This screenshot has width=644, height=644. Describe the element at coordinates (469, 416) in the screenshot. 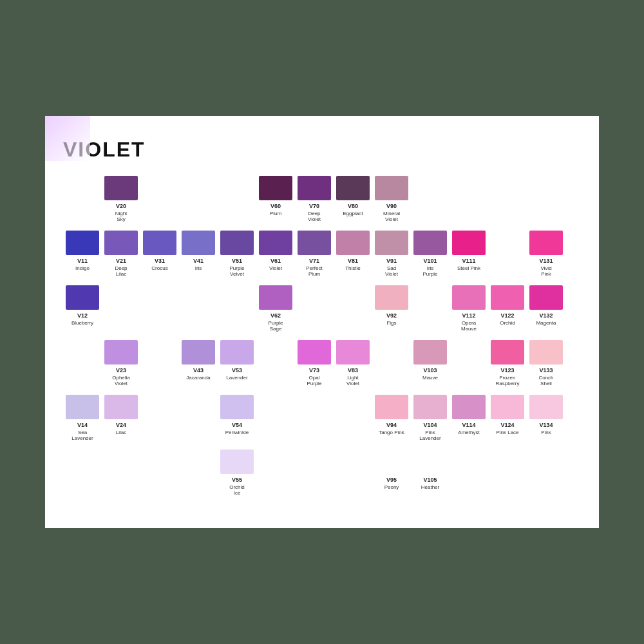

I see `color-v114: V114 Amethyst` at that location.